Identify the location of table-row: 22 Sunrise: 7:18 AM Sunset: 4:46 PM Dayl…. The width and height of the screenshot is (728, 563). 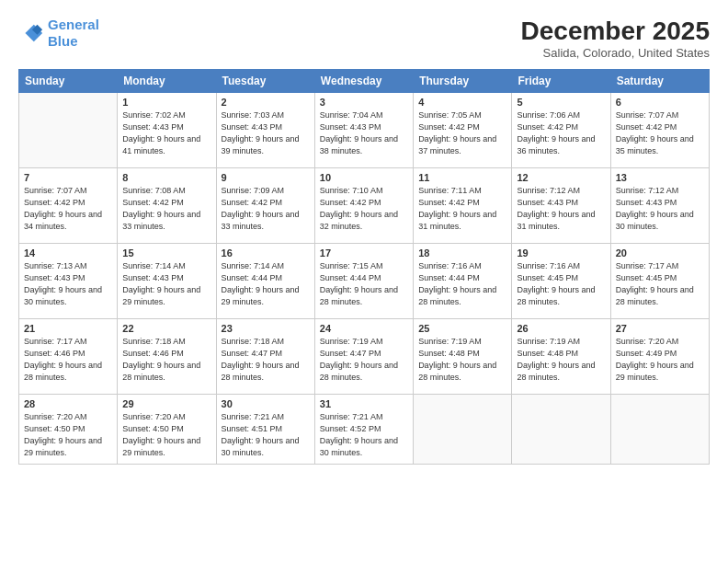
(167, 357).